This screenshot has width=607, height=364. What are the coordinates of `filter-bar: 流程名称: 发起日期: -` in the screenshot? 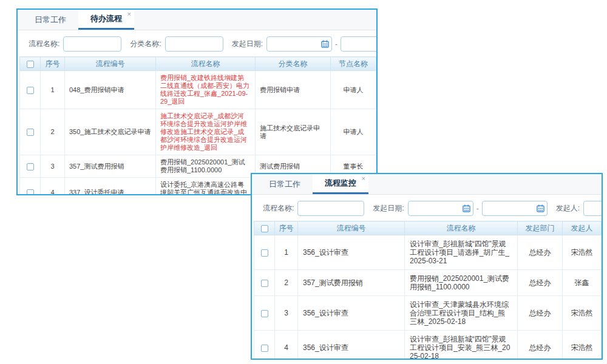 It's located at (427, 207).